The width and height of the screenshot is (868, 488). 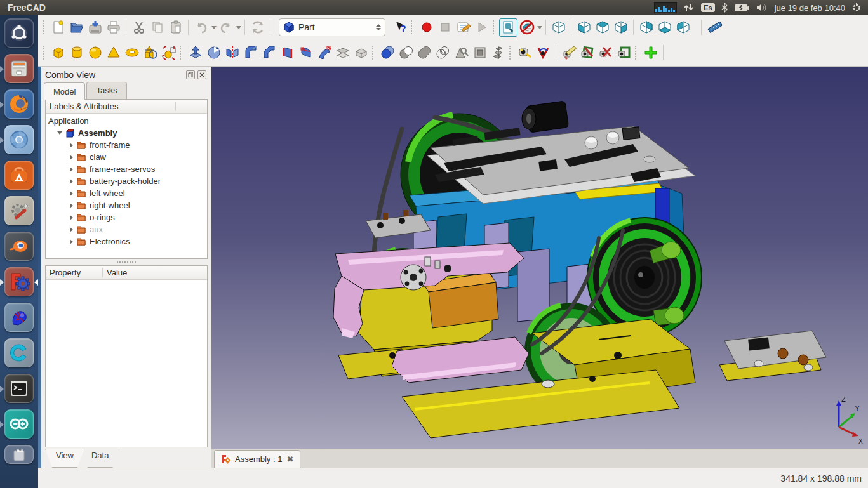 I want to click on measure-refresh-button, so click(x=606, y=52).